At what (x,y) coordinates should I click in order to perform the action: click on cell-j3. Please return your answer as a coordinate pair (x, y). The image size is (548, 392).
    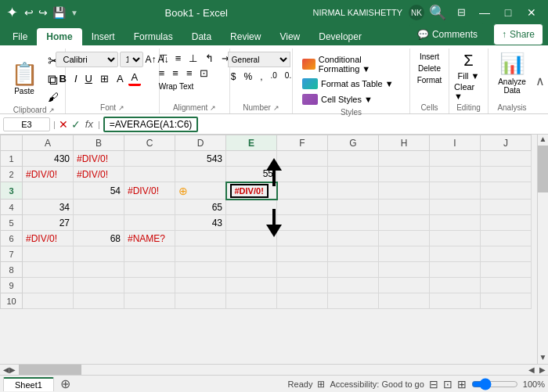
    Looking at the image, I should click on (506, 191).